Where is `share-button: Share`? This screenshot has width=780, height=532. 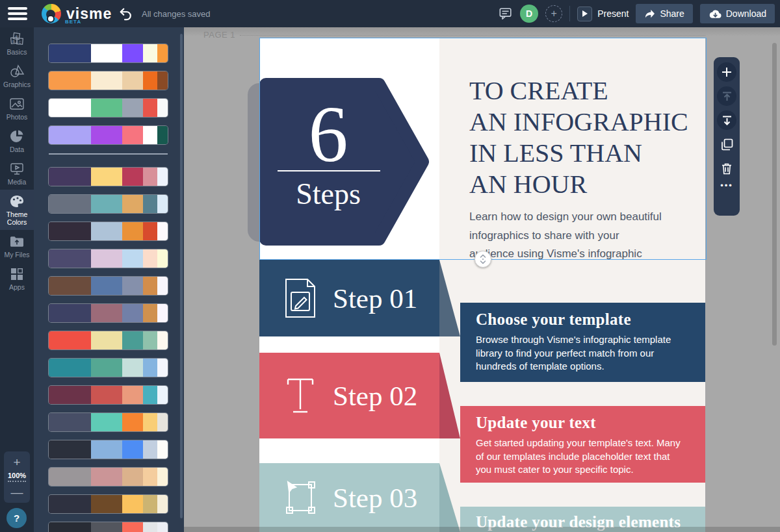
share-button: Share is located at coordinates (664, 14).